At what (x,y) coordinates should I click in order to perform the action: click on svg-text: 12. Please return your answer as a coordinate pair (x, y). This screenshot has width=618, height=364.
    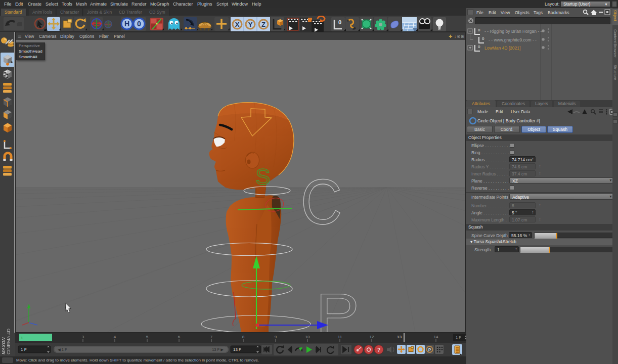
    Looking at the image, I should click on (372, 337).